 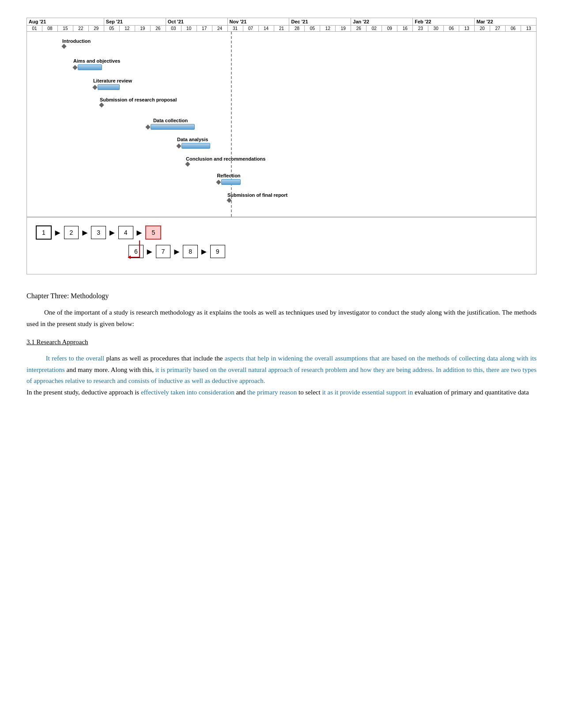 What do you see at coordinates (220, 29) in the screenshot?
I see `gantt-date: 24` at bounding box center [220, 29].